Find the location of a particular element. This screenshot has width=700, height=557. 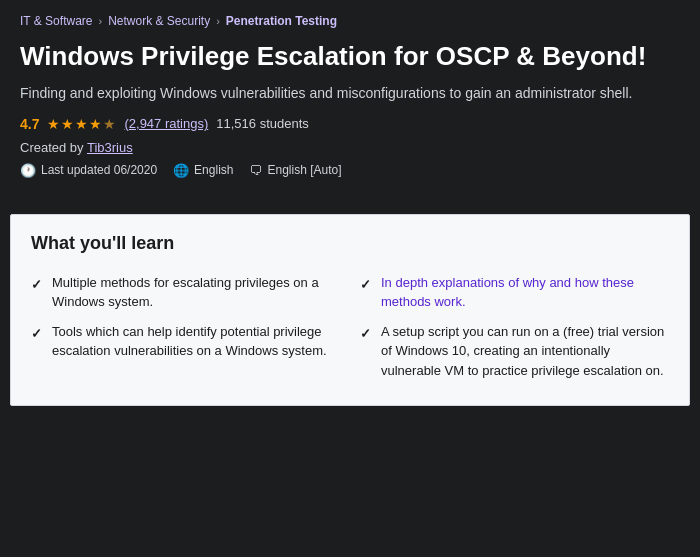

learn-item-1: ✓ Multiple methods for escalating privil… is located at coordinates (190, 292).